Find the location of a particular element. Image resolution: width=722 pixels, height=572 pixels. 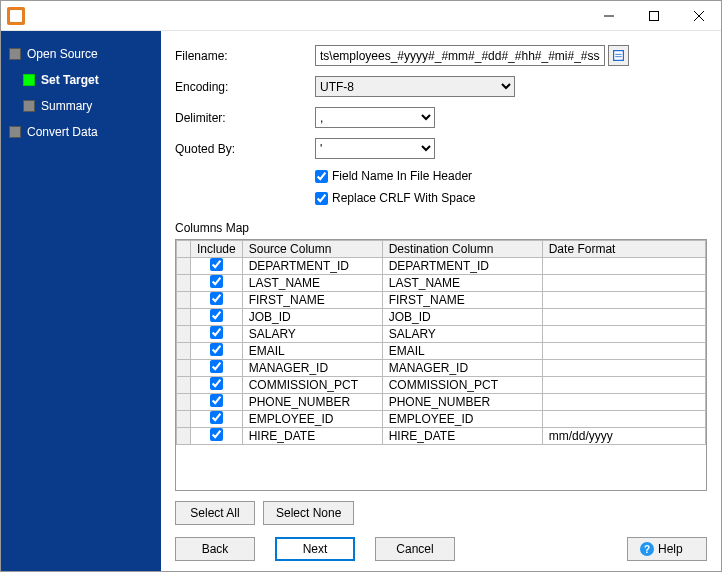

field-header-label: Field Name In File Header is located at coordinates (402, 176).